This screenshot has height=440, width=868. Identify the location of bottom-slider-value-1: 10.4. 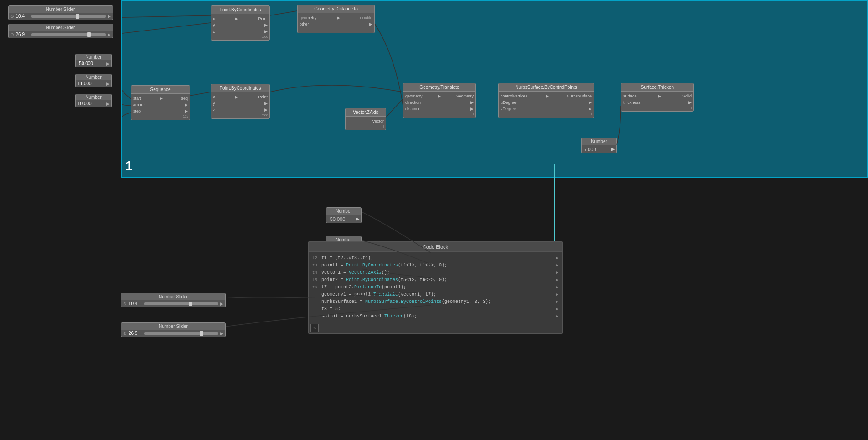
(135, 303).